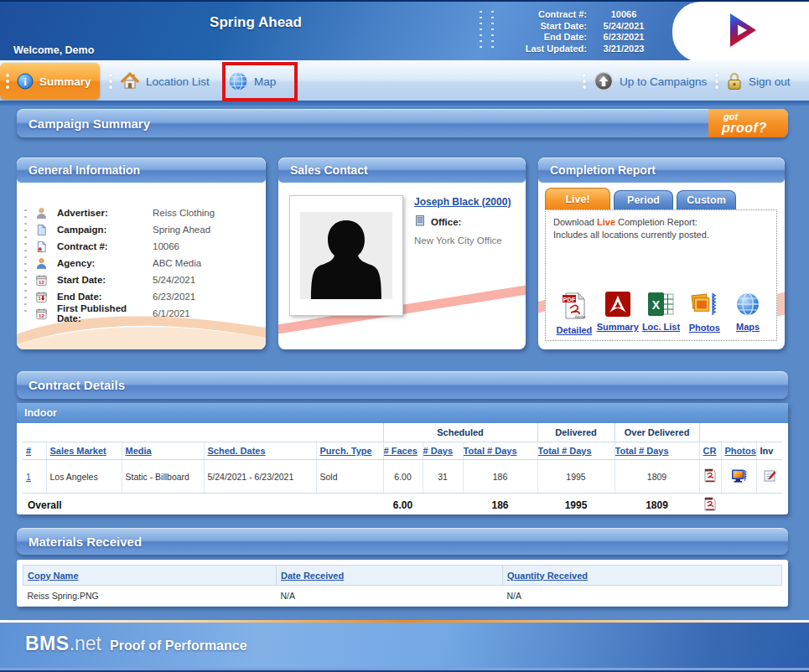 The width and height of the screenshot is (809, 672). What do you see at coordinates (748, 313) in the screenshot?
I see `download-maps: Maps` at bounding box center [748, 313].